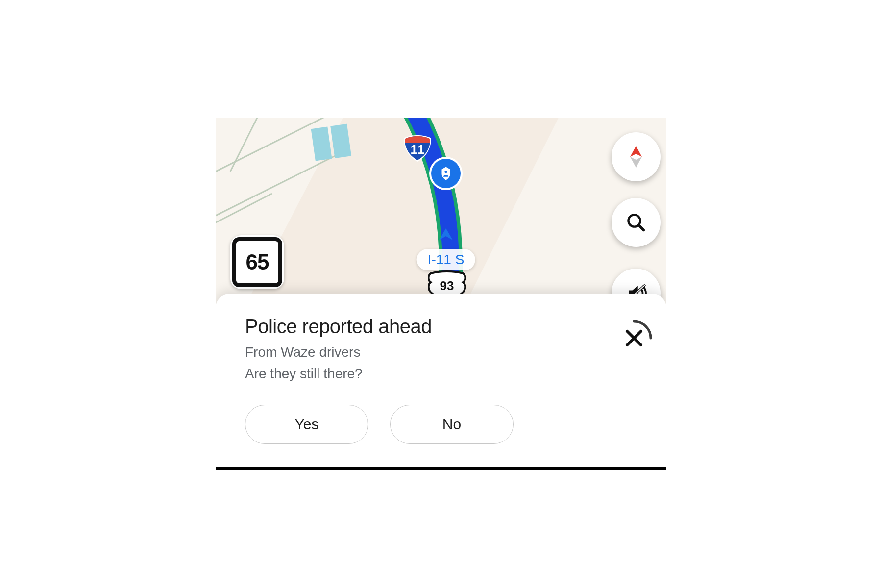 The image size is (882, 588). I want to click on map-controls, so click(636, 222).